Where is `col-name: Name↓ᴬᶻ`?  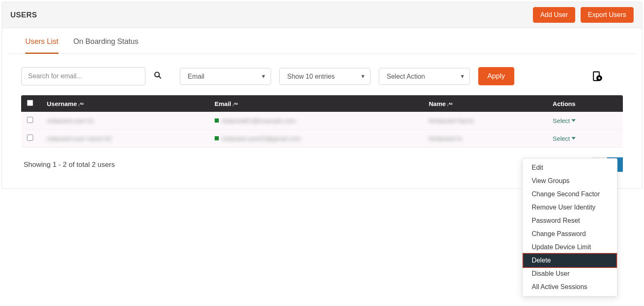
col-name: Name↓ᴬᶻ is located at coordinates (485, 104).